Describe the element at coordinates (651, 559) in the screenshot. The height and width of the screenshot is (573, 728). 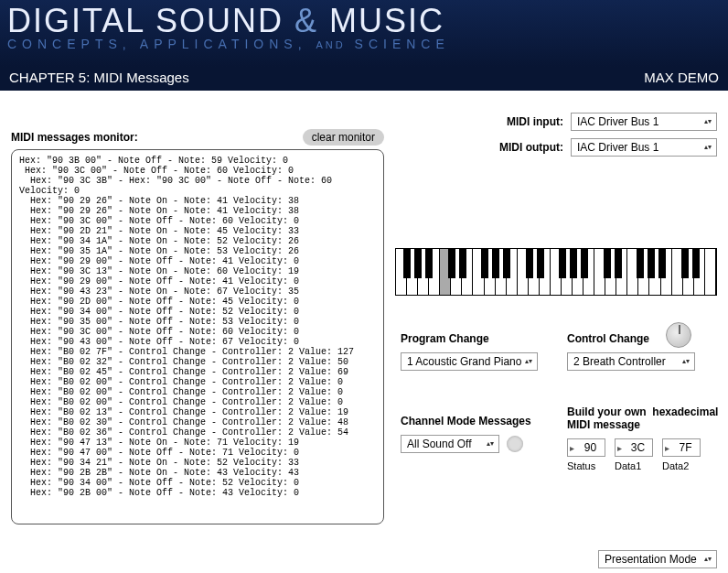
I see `presentation-mode-value: Presentation Mode` at that location.